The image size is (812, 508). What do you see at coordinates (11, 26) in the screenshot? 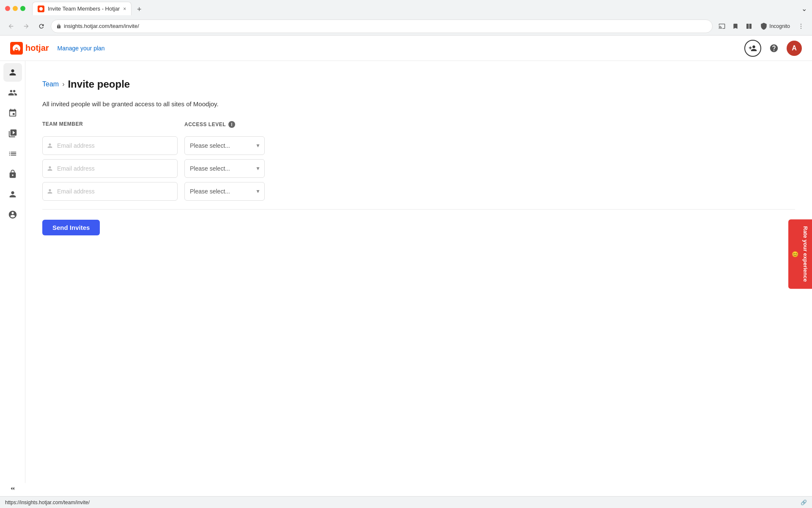
I see `browser-back-btn` at bounding box center [11, 26].